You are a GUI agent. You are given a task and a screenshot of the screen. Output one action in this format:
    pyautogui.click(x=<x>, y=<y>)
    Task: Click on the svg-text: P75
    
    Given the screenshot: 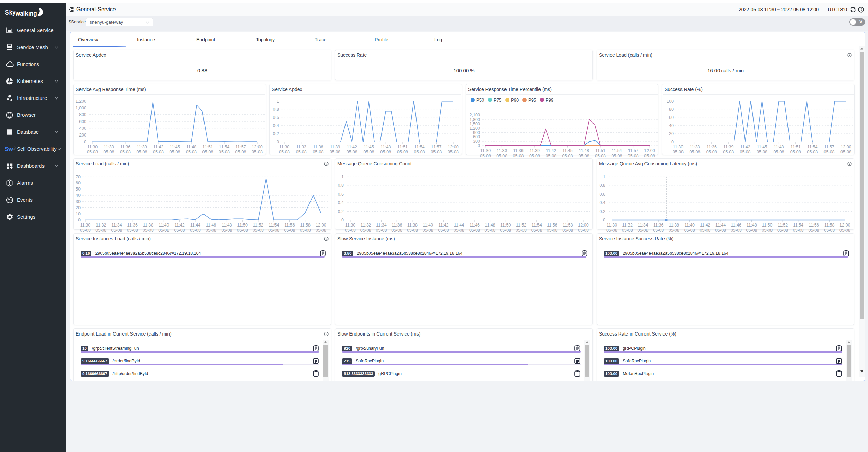 What is the action you would take?
    pyautogui.click(x=497, y=100)
    